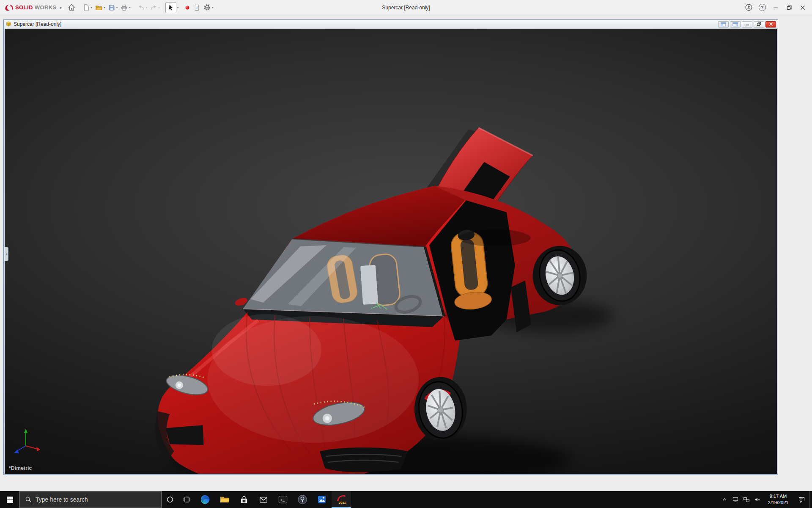 This screenshot has height=508, width=812. I want to click on new-document-dropdown: ▾, so click(92, 8).